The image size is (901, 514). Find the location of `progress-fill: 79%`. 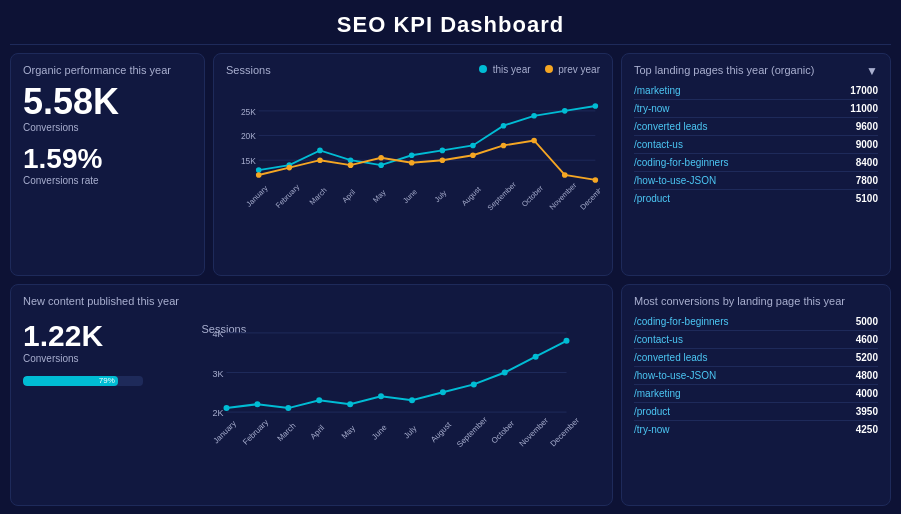

progress-fill: 79% is located at coordinates (70, 381).